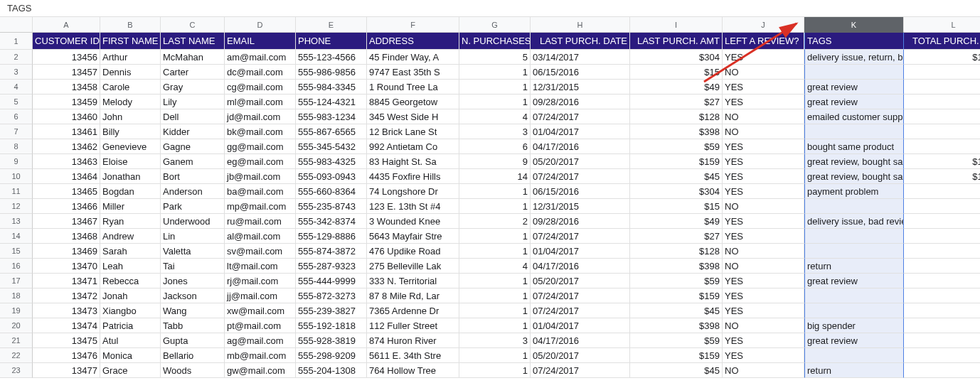 This screenshot has height=383, width=980. What do you see at coordinates (260, 41) in the screenshot?
I see `header-cell-D: EMAIL` at bounding box center [260, 41].